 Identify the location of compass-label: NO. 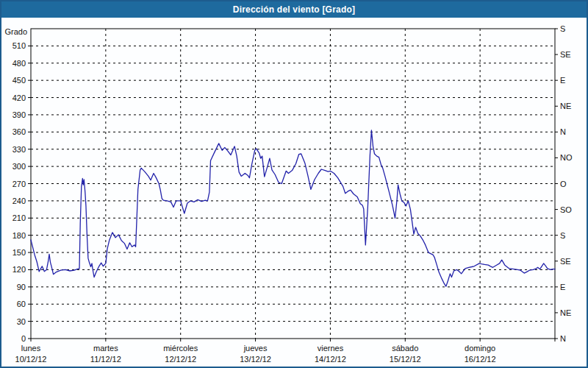
(566, 158).